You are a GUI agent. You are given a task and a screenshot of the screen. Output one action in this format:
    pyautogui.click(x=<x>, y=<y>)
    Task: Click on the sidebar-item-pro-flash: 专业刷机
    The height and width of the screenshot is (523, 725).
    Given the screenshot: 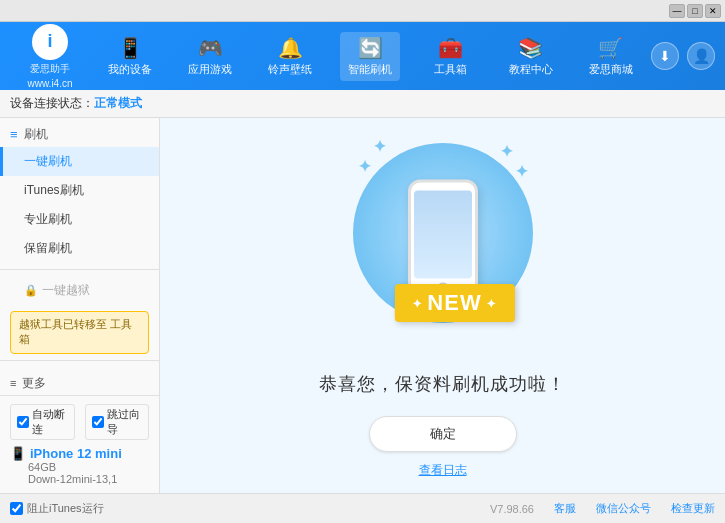 What is the action you would take?
    pyautogui.click(x=80, y=220)
    